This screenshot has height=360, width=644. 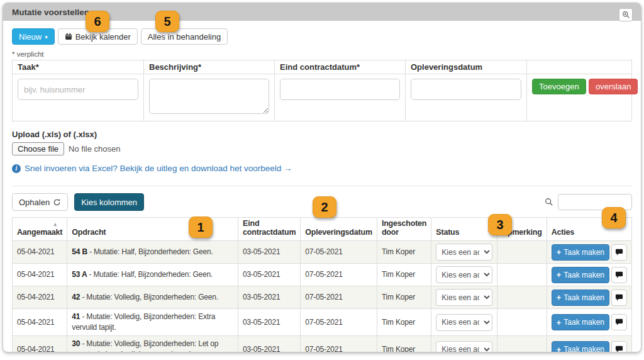 I want to click on overslaan-button: overslaan, so click(x=613, y=87).